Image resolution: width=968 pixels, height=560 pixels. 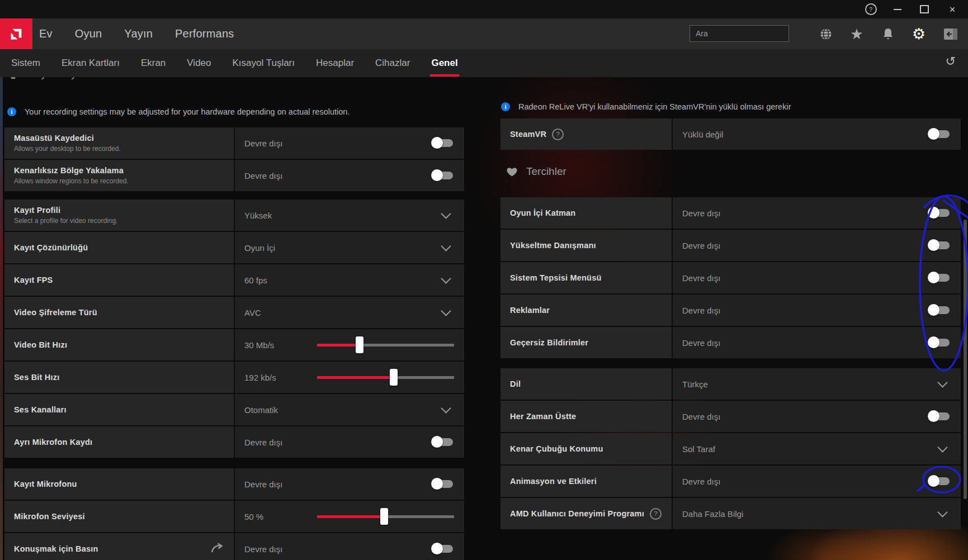 I want to click on setting-label: Ayrı Mikrofon Kaydı, so click(x=53, y=442).